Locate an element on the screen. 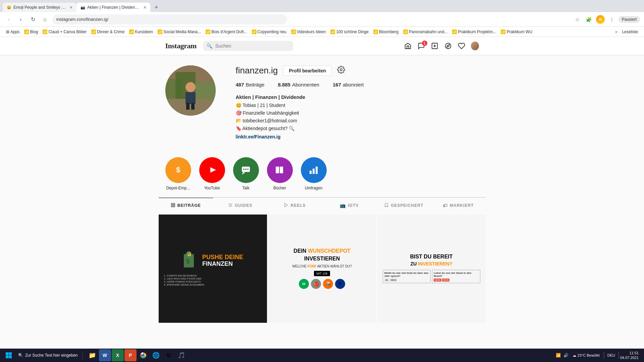 This screenshot has height=362, width=644. post-2-content: DEIN WUNSCHDEPOT INVESTIEREN WELCHE FÜNF… is located at coordinates (322, 269).